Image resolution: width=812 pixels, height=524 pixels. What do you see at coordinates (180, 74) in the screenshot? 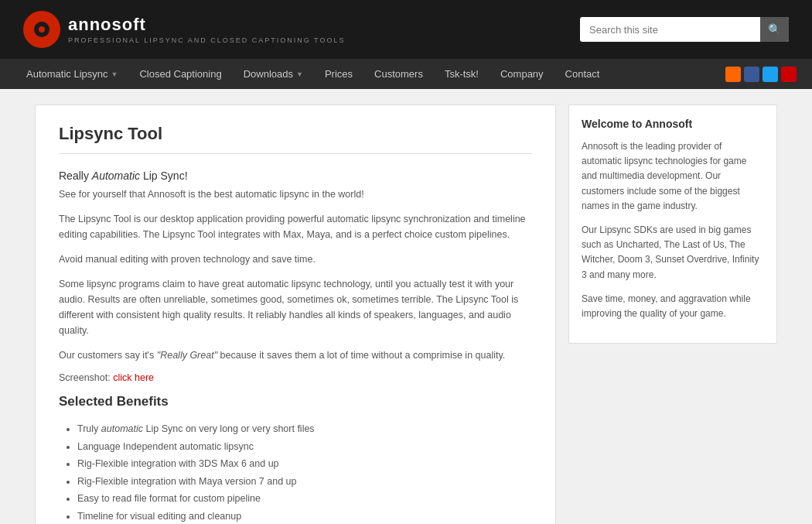
I see `nav-item-closed-captioning: Closed Captioning` at bounding box center [180, 74].